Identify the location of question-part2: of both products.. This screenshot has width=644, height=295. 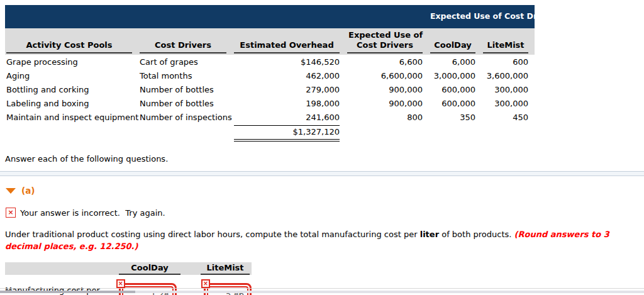
(477, 234).